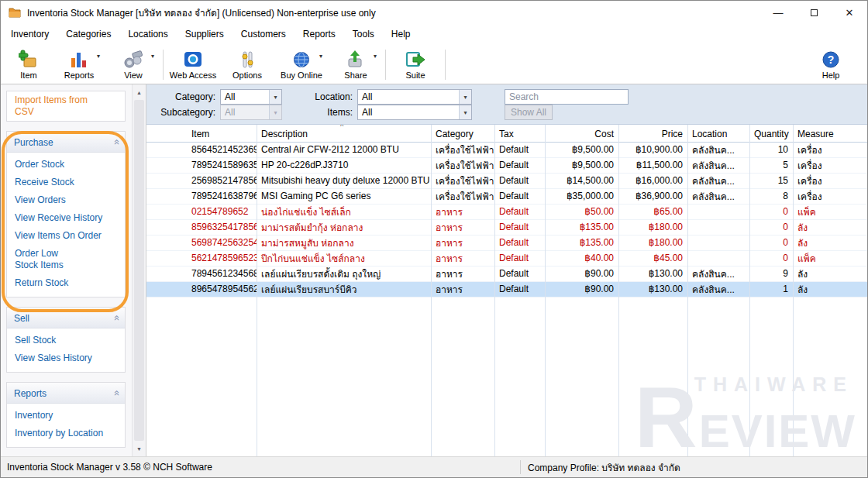 Image resolution: width=868 pixels, height=478 pixels. Describe the element at coordinates (139, 270) in the screenshot. I see `sidebar-scrollbar` at that location.